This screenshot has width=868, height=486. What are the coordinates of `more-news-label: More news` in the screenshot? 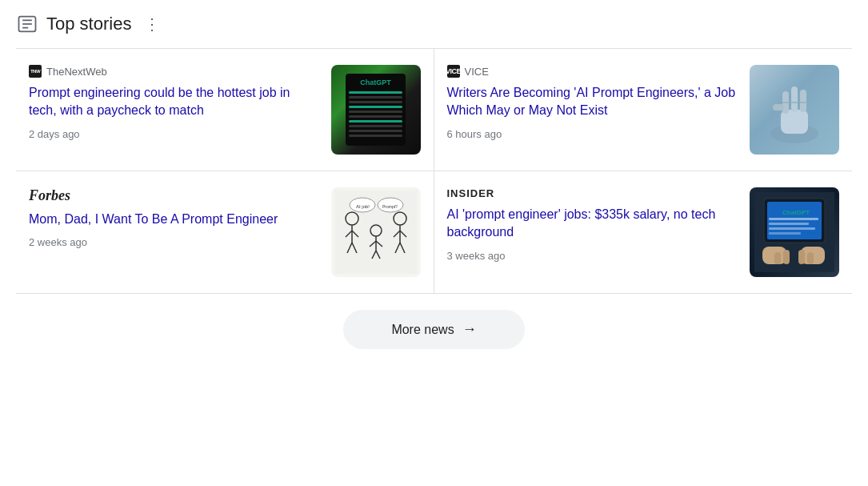 It's located at (422, 330).